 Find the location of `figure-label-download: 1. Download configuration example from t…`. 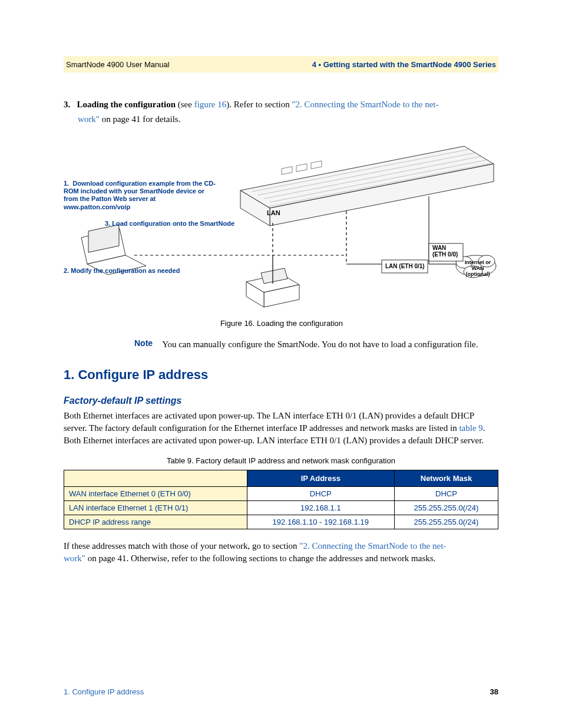

figure-label-download: 1. Download configuration example from t… is located at coordinates (140, 196).